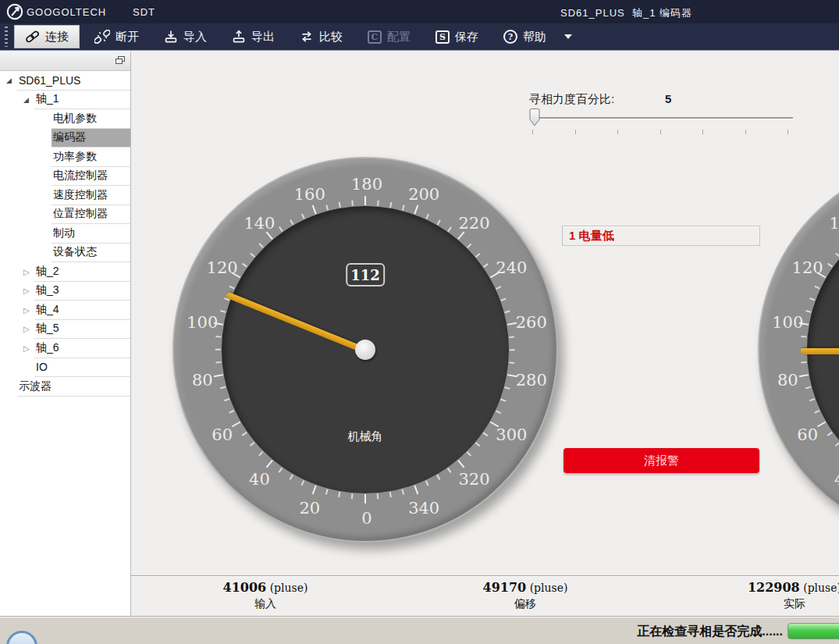  Describe the element at coordinates (66, 195) in the screenshot. I see `tree-item-speed-ctrl: 速度控制器` at that location.